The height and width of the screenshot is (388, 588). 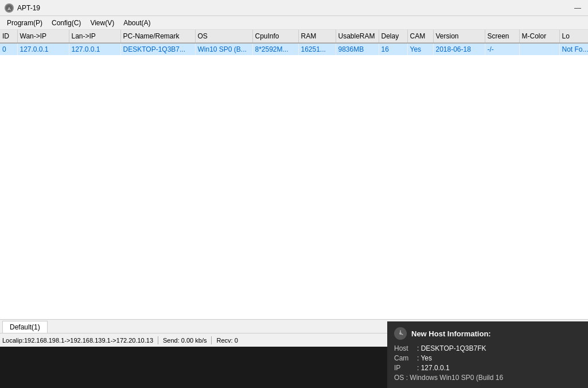 I want to click on cell-pc: DESKTOP-1Q3B7..., so click(x=158, y=49).